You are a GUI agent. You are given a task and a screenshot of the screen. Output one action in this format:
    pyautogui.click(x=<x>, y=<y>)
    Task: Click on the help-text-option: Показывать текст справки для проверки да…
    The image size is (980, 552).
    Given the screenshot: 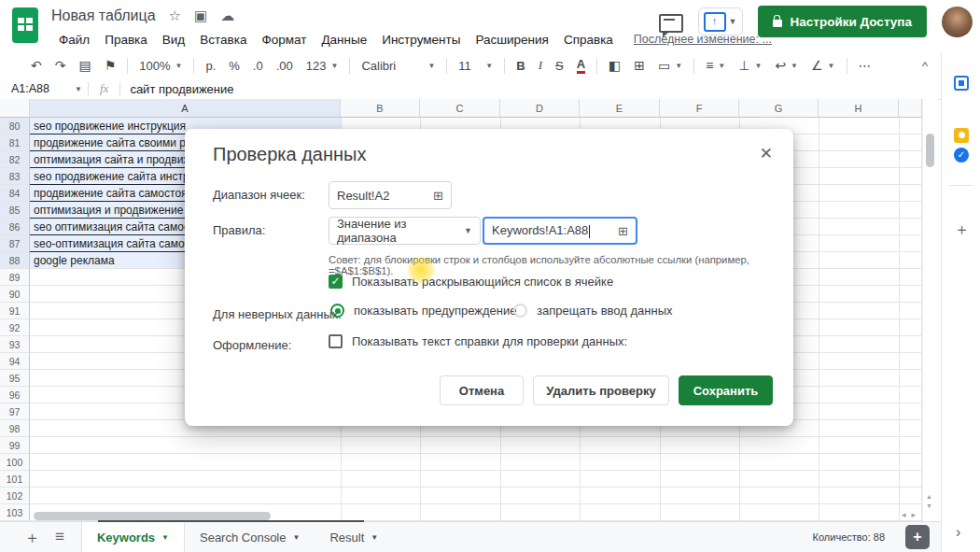 What is the action you would take?
    pyautogui.click(x=478, y=342)
    